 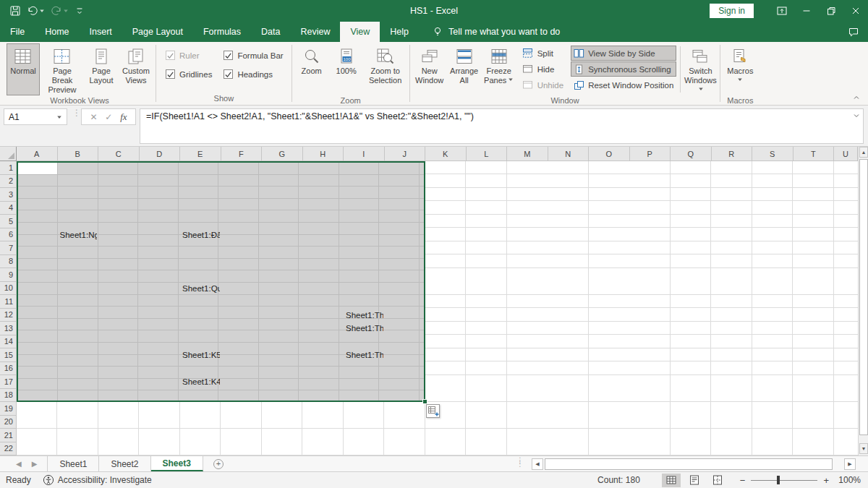 What do you see at coordinates (36, 11) in the screenshot?
I see `undo-button` at bounding box center [36, 11].